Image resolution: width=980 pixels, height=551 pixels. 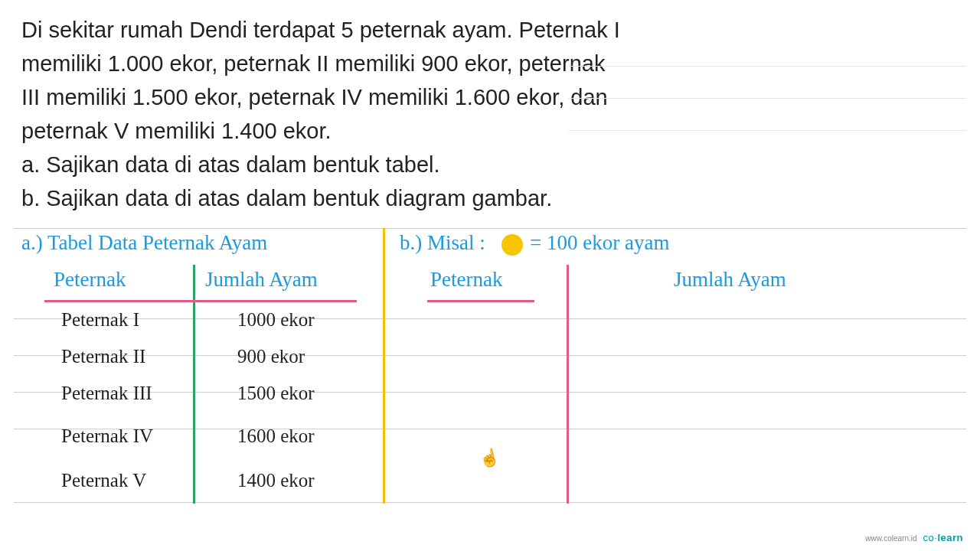 What do you see at coordinates (271, 357) in the screenshot?
I see `a-row-2-value: 900 ekor` at bounding box center [271, 357].